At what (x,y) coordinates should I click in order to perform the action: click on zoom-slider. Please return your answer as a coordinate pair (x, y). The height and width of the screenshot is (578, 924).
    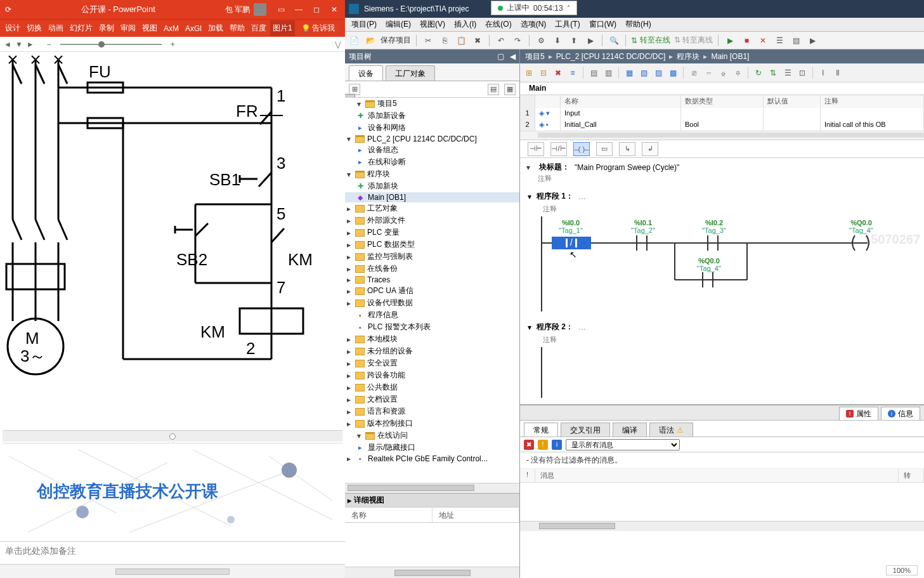
    Looking at the image, I should click on (111, 44).